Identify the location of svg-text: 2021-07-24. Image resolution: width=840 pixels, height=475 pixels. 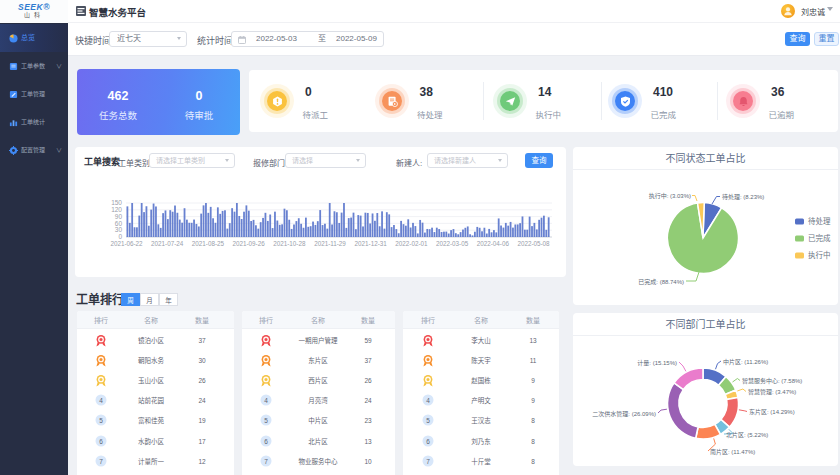
(168, 244).